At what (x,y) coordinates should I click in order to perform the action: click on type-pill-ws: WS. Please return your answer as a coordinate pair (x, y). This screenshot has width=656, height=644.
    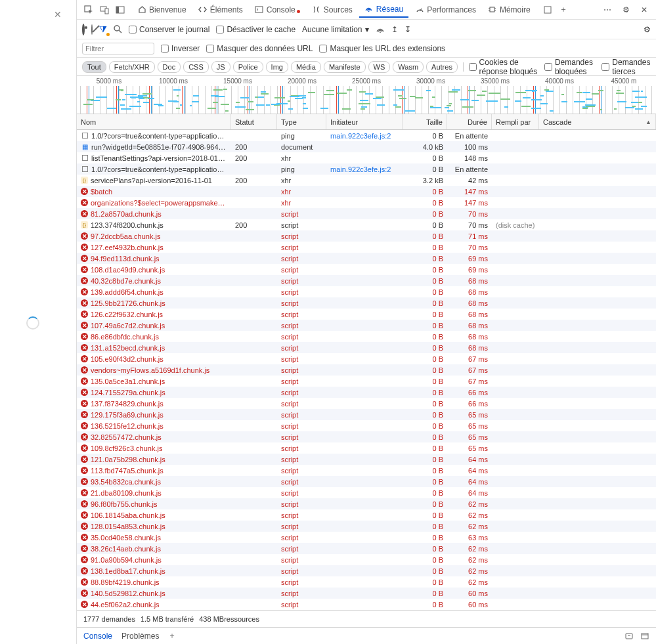
    Looking at the image, I should click on (380, 67).